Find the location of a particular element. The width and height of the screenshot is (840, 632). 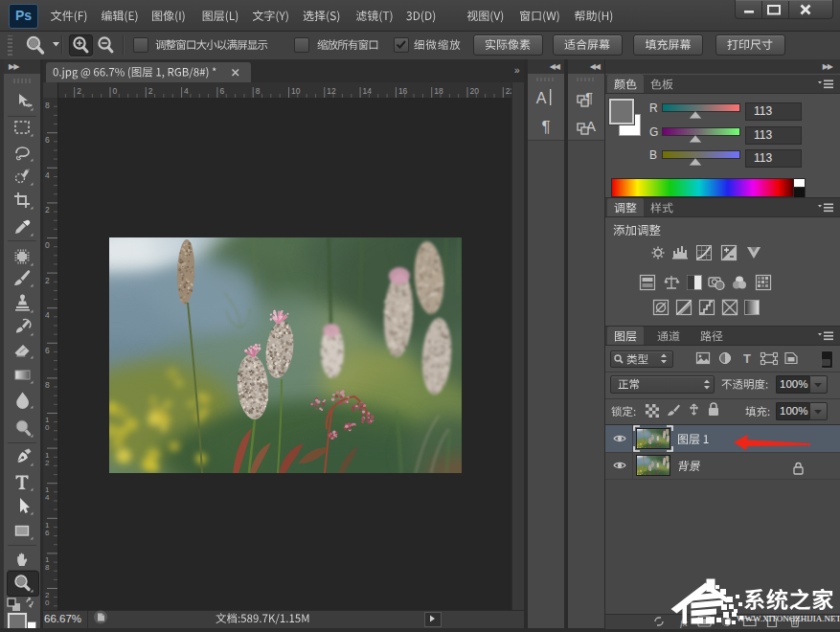

svg-text: 18 is located at coordinates (439, 91).